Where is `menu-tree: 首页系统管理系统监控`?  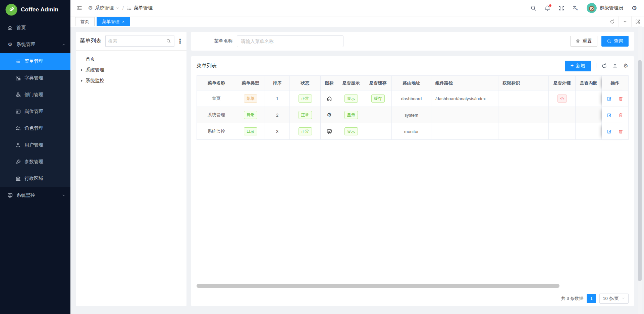
menu-tree: 首页系统管理系统监控 is located at coordinates (131, 70).